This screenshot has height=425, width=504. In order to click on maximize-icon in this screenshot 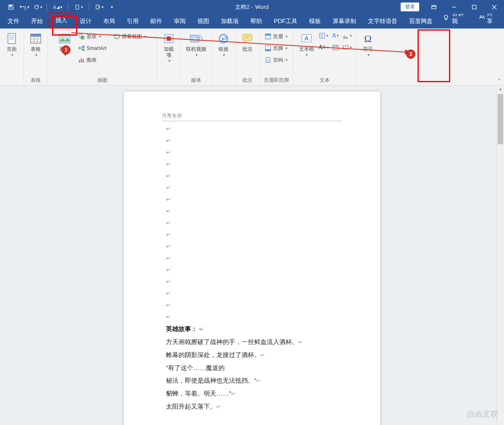, I will do `click(474, 7)`.